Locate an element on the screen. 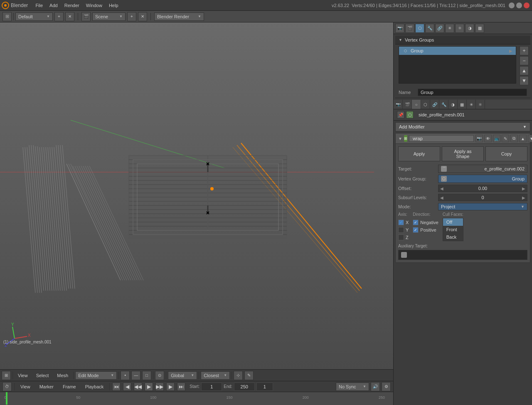 The width and height of the screenshot is (532, 405). subsurf-field: ◀ ▶ is located at coordinates (483, 198).